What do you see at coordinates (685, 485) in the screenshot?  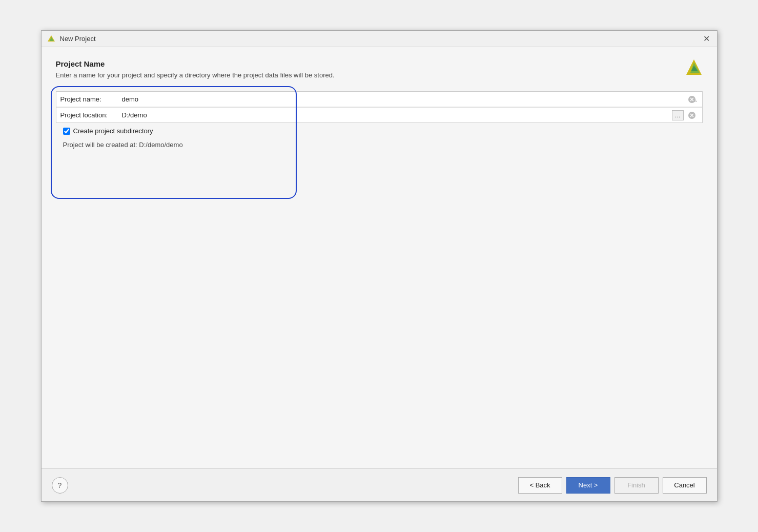 I see `cancel-button: Cancel` at bounding box center [685, 485].